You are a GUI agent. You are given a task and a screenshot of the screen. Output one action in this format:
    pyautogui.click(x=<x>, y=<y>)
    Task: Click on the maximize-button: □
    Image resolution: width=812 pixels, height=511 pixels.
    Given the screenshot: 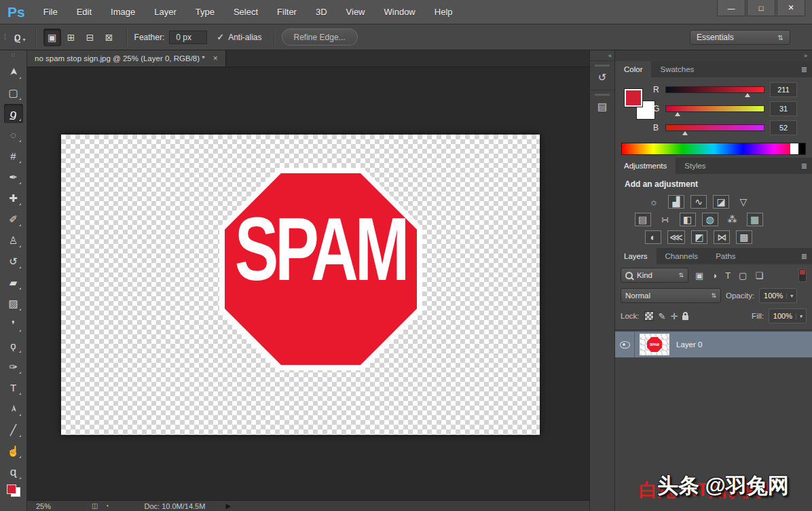 What is the action you would take?
    pyautogui.click(x=761, y=8)
    